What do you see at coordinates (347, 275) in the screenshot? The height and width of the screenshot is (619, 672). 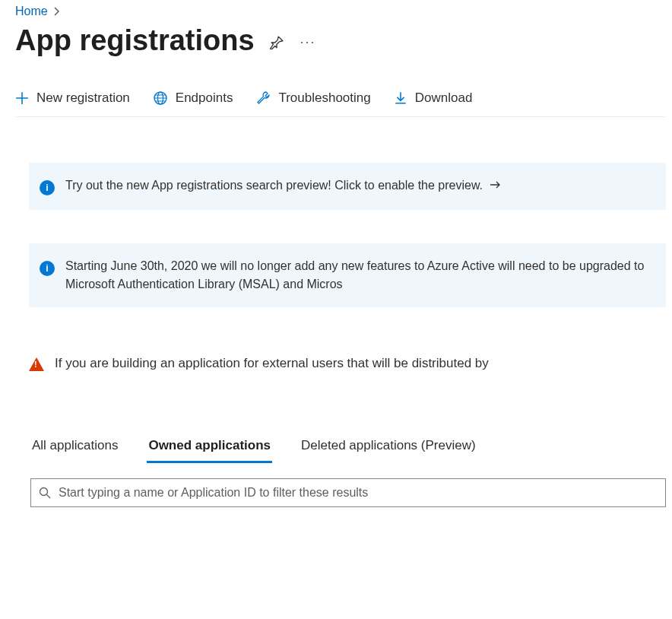 I see `deprecation-banner: i Starting June 30th, 2020 we will no lo…` at bounding box center [347, 275].